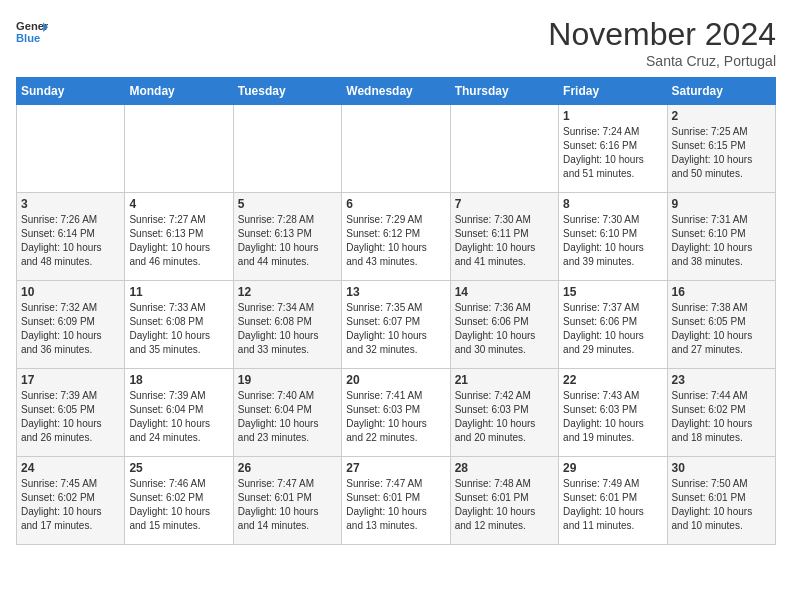 Image resolution: width=792 pixels, height=612 pixels. I want to click on day-number: 18, so click(178, 380).